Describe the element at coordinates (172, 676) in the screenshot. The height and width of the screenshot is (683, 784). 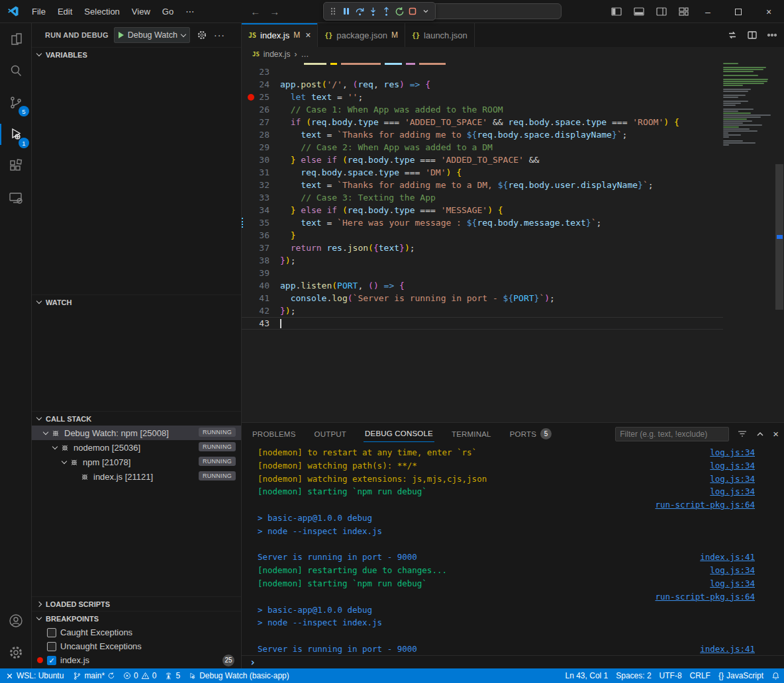
I see `ports-item: 5` at that location.